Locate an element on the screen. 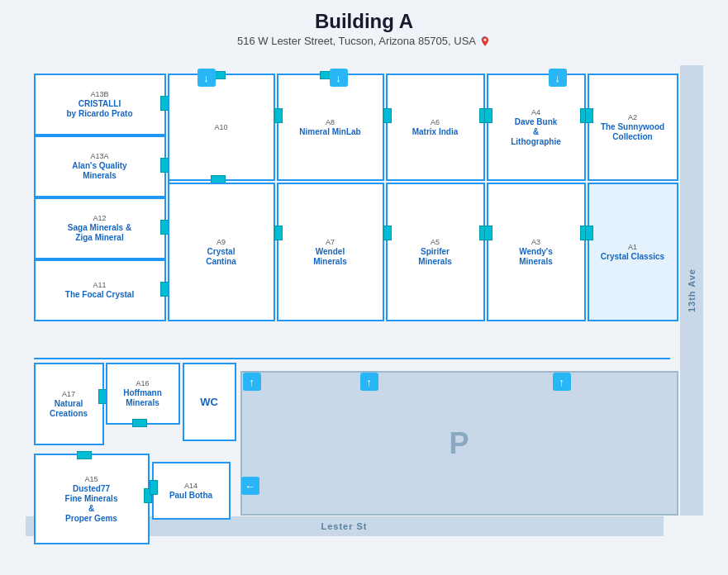 The width and height of the screenshot is (728, 575). arrow-left-1: ← is located at coordinates (250, 486).